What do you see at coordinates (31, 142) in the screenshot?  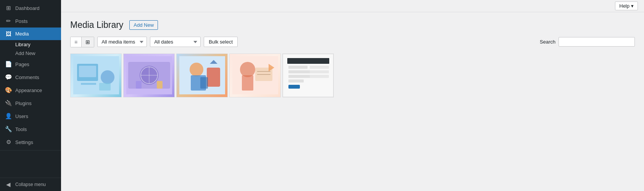 I see `sidebar-item-settings: ⚙ Settings` at bounding box center [31, 142].